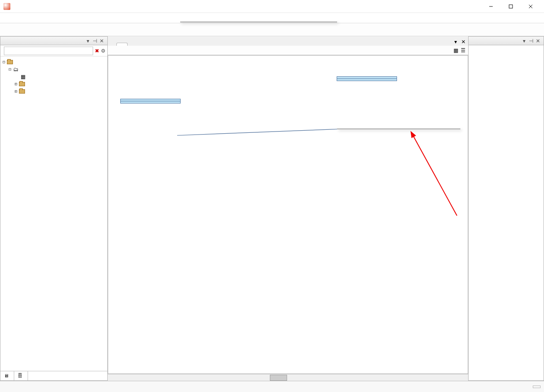  Describe the element at coordinates (456, 50) in the screenshot. I see `view-grid-icon: ▦` at that location.